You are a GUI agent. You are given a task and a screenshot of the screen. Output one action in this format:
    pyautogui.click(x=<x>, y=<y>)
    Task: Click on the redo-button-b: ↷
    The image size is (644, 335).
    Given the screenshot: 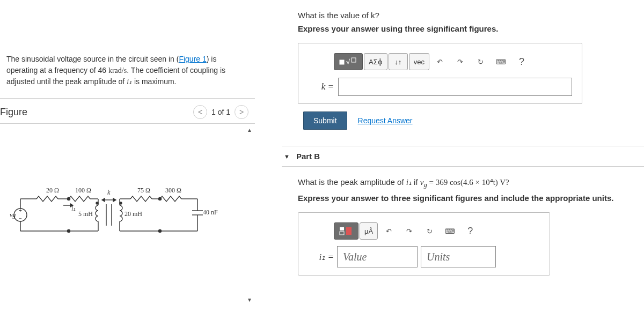 What is the action you would take?
    pyautogui.click(x=409, y=231)
    